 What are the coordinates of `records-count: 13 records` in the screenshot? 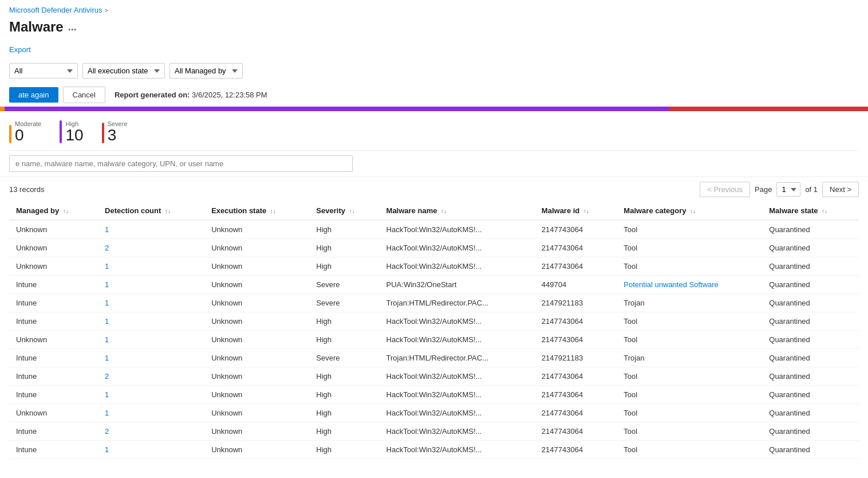 It's located at (26, 189).